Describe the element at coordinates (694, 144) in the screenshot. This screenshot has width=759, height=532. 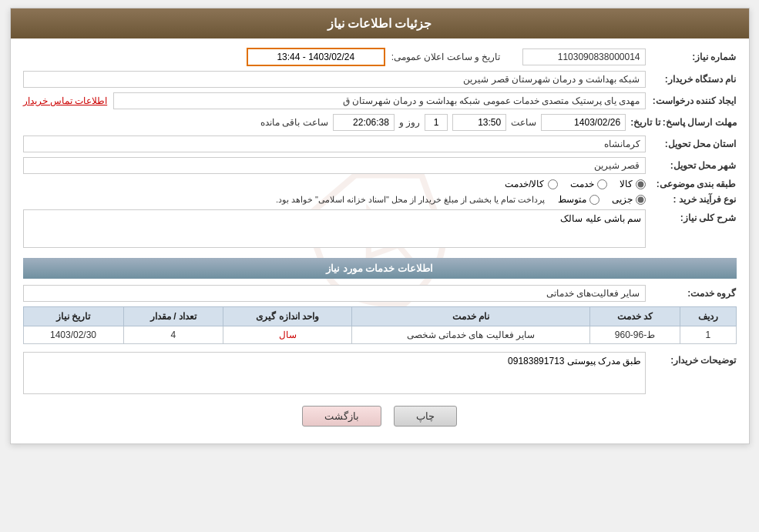
I see `ostan-label: استان محل تحویل:` at that location.